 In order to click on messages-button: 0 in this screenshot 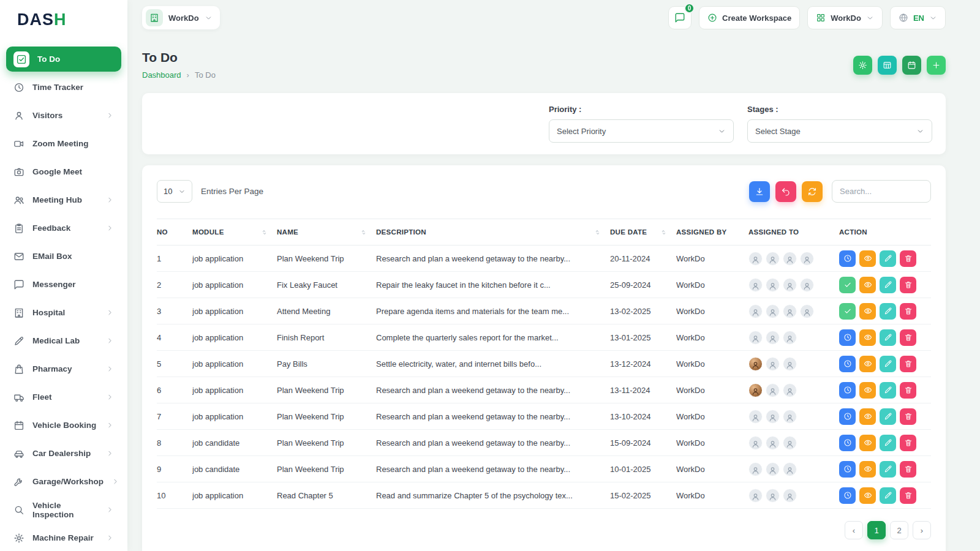, I will do `click(680, 18)`.